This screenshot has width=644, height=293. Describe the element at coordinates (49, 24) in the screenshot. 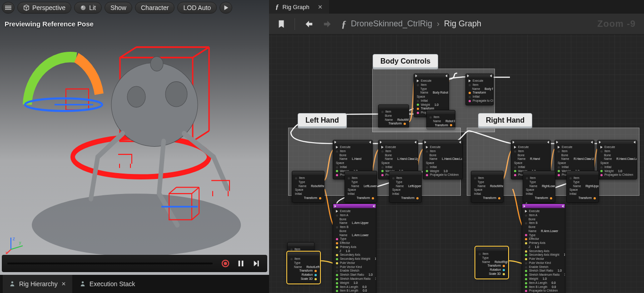

I see `preview-pose-label: Previewing Reference Pose` at that location.